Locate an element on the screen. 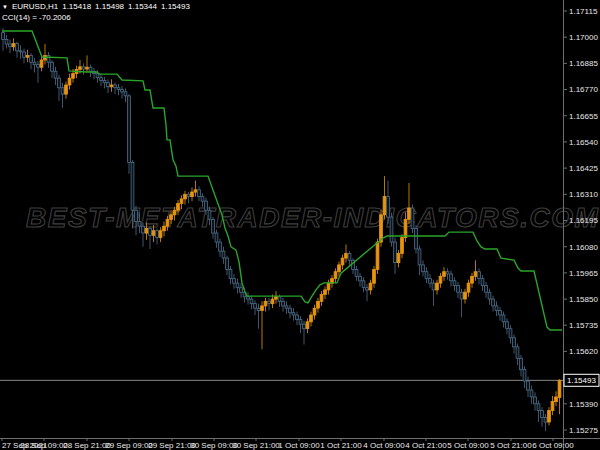 The width and height of the screenshot is (600, 450). ohlc-low-value: 1.15344 is located at coordinates (142, 7).